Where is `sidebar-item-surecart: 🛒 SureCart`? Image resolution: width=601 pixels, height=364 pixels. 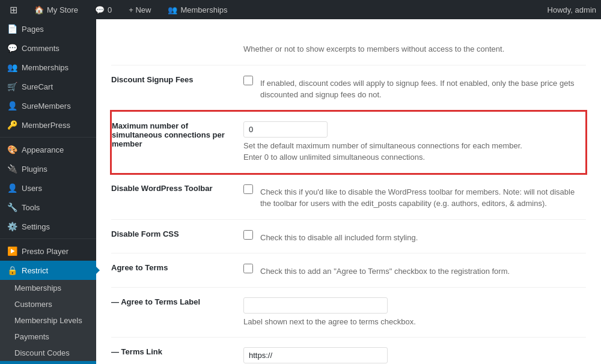 sidebar-item-surecart: 🛒 SureCart is located at coordinates (48, 86).